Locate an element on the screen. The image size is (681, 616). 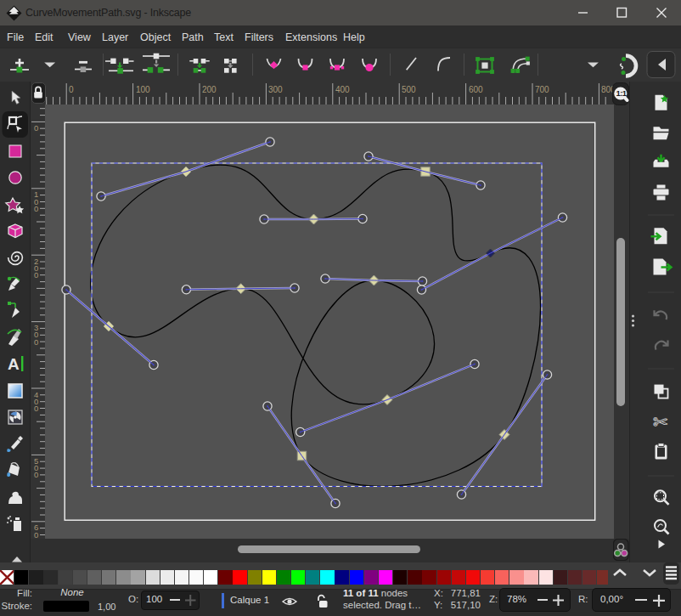
svg-text: A is located at coordinates (14, 364).